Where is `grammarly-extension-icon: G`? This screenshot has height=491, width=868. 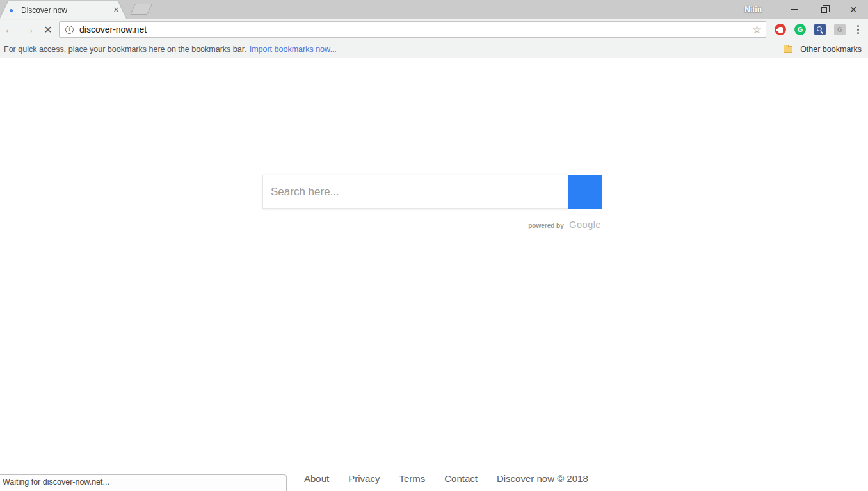 grammarly-extension-icon: G is located at coordinates (800, 29).